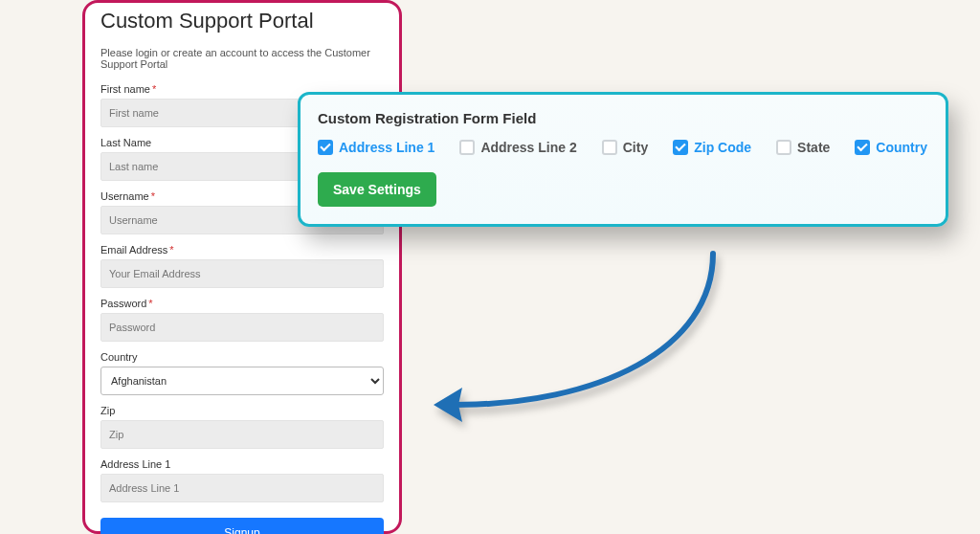 The width and height of the screenshot is (980, 534). What do you see at coordinates (623, 147) in the screenshot?
I see `settings-options-row: Address Line 1Address Line 2CityZip Code…` at bounding box center [623, 147].